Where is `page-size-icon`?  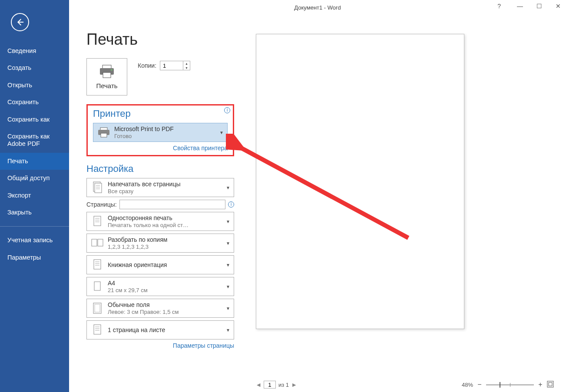 page-size-icon is located at coordinates (97, 287).